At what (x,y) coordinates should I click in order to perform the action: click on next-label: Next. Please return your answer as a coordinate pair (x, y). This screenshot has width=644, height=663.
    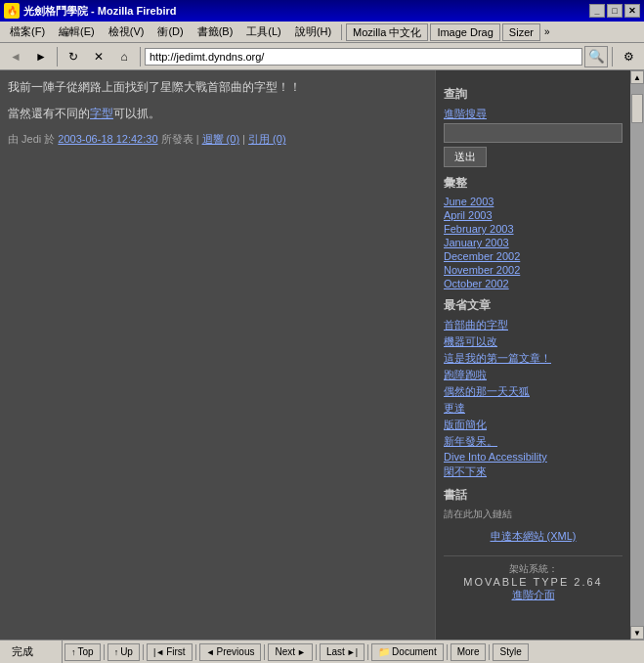
    Looking at the image, I should click on (285, 651).